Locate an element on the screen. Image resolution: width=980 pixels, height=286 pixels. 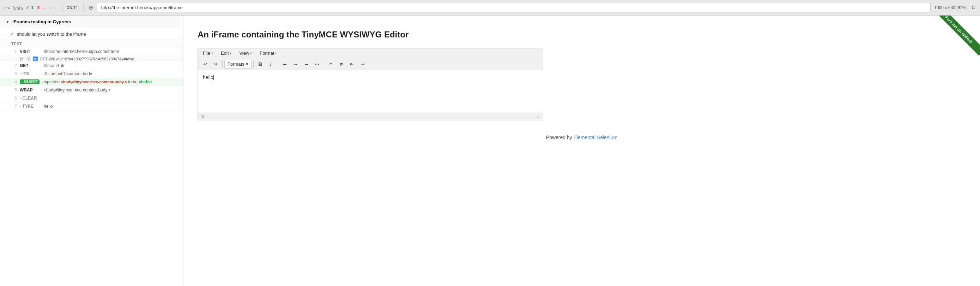
menu-view: View ▾ is located at coordinates (245, 53).